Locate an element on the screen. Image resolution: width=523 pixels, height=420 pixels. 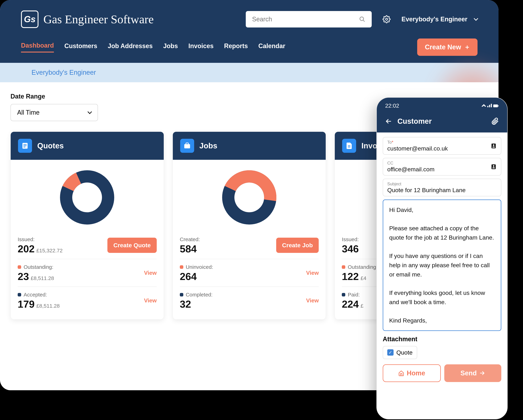
cc-label: CC is located at coordinates (442, 163).